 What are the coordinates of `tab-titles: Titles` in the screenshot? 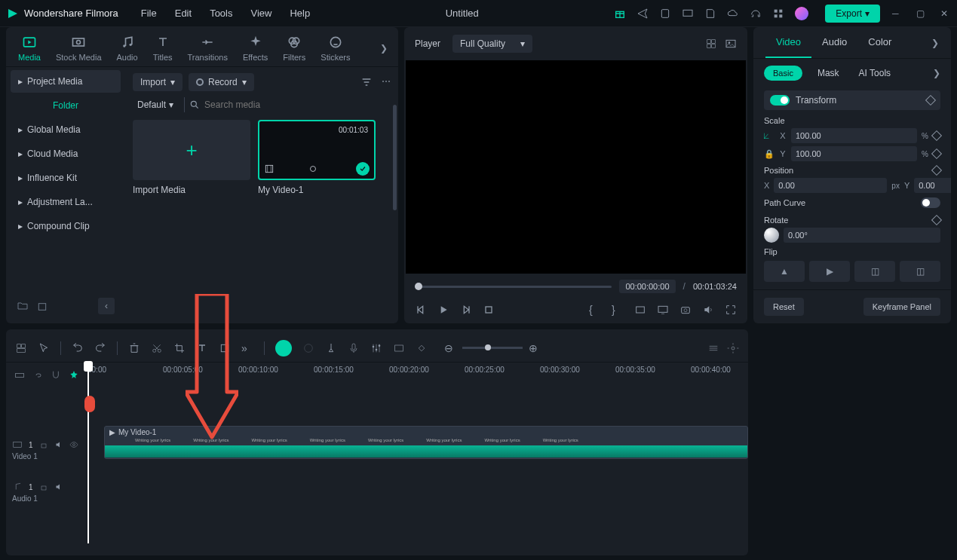 It's located at (163, 48).